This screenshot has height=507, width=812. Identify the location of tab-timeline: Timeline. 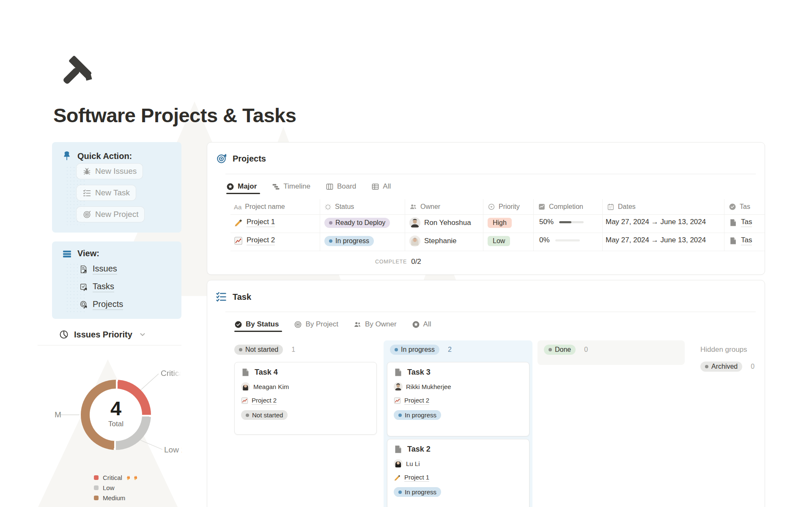
(291, 186).